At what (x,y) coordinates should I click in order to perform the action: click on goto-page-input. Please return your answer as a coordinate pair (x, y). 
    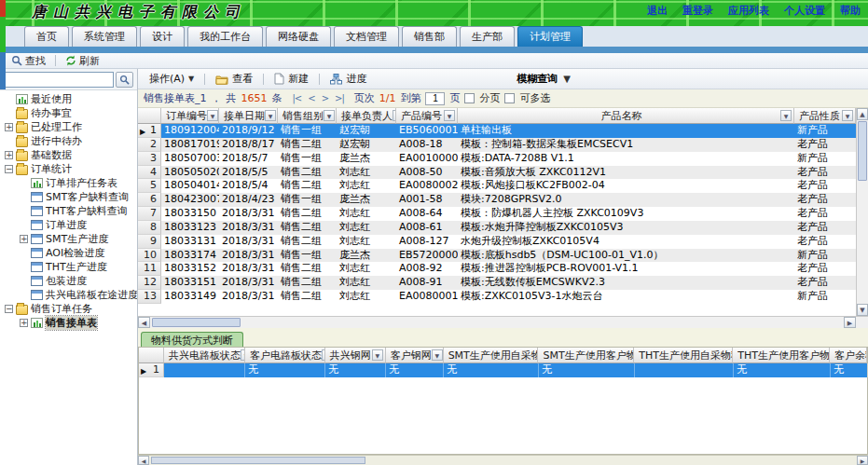
    Looking at the image, I should click on (434, 99).